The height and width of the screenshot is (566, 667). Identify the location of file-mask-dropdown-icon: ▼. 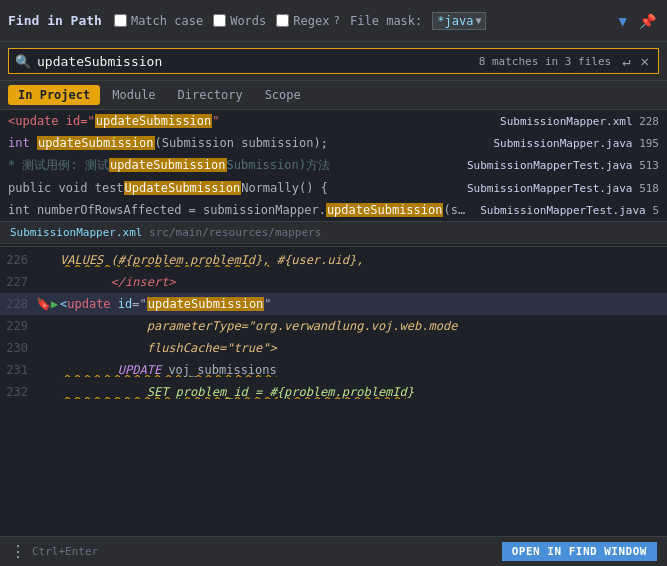
(478, 20).